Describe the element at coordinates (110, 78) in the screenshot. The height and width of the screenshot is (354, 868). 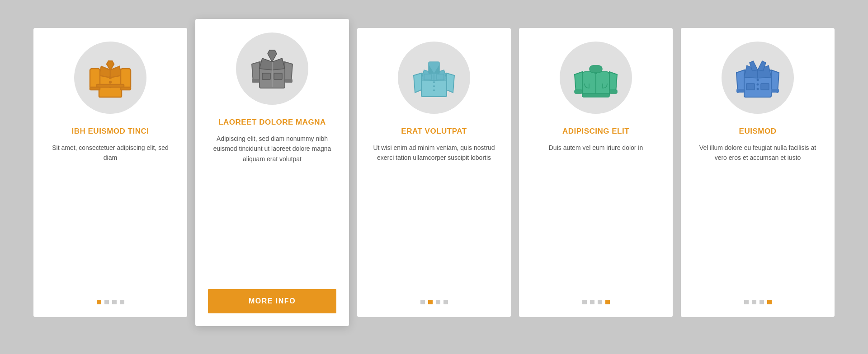
I see `card-1-icon-circle` at that location.